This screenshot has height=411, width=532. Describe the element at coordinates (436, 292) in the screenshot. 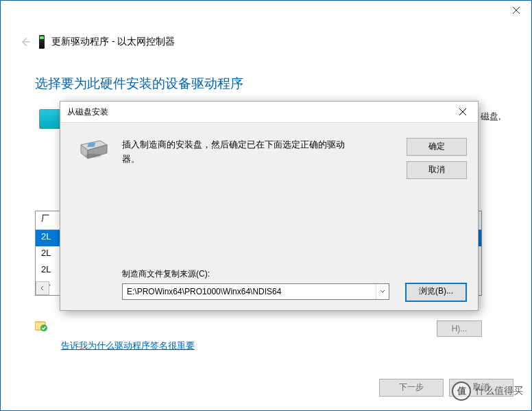

I see `browse-button: 浏览(B)...` at that location.